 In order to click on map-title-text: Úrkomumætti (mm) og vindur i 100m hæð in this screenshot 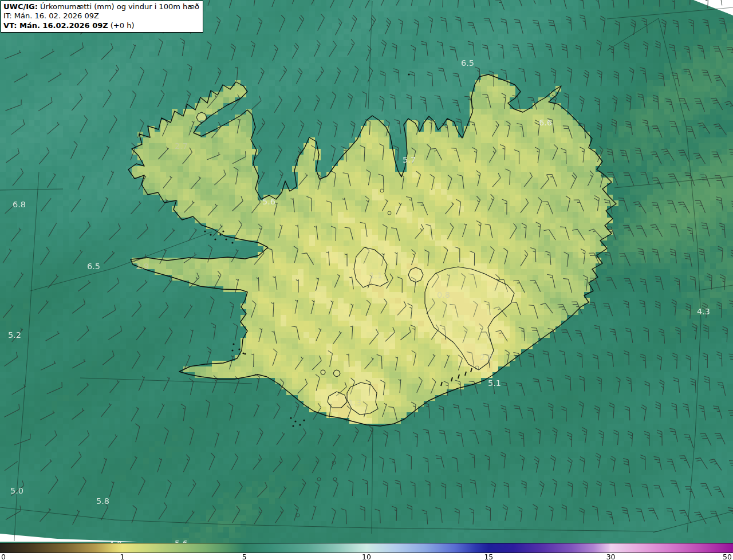, I will do `click(119, 7)`.